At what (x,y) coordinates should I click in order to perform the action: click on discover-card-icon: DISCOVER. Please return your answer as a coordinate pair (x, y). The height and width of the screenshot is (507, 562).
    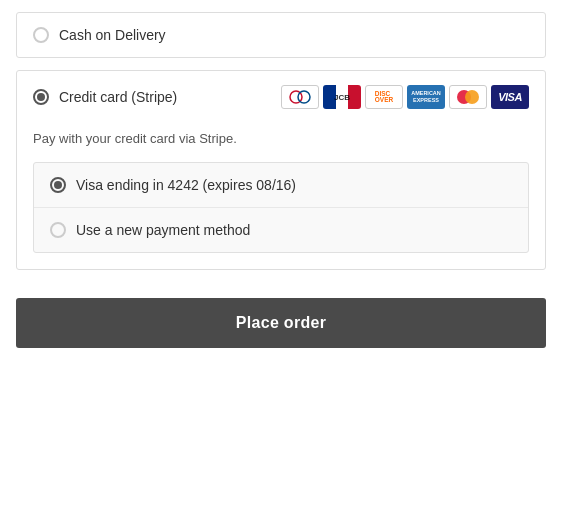
    Looking at the image, I should click on (384, 97).